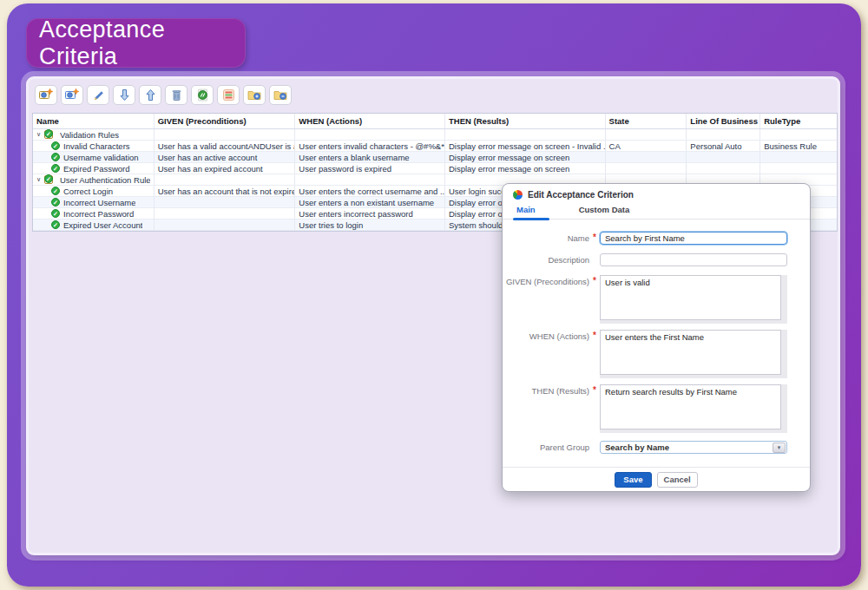 The height and width of the screenshot is (590, 868). Describe the element at coordinates (101, 158) in the screenshot. I see `row-name: Username validation` at that location.